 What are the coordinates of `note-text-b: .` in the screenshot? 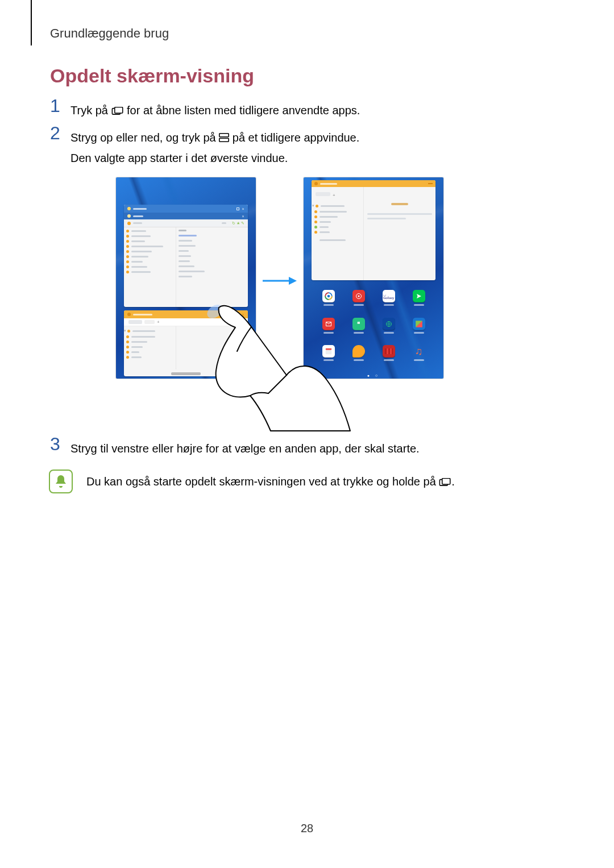 It's located at (453, 481).